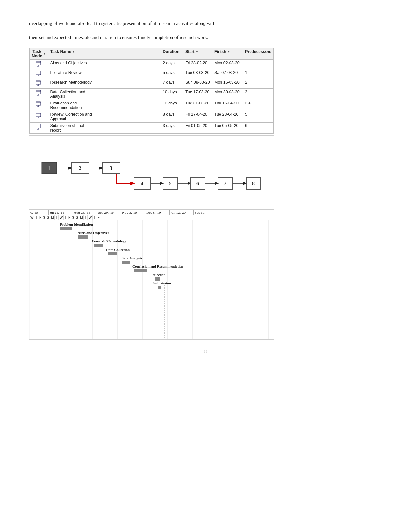  I want to click on svg-text: 8, so click(253, 184).